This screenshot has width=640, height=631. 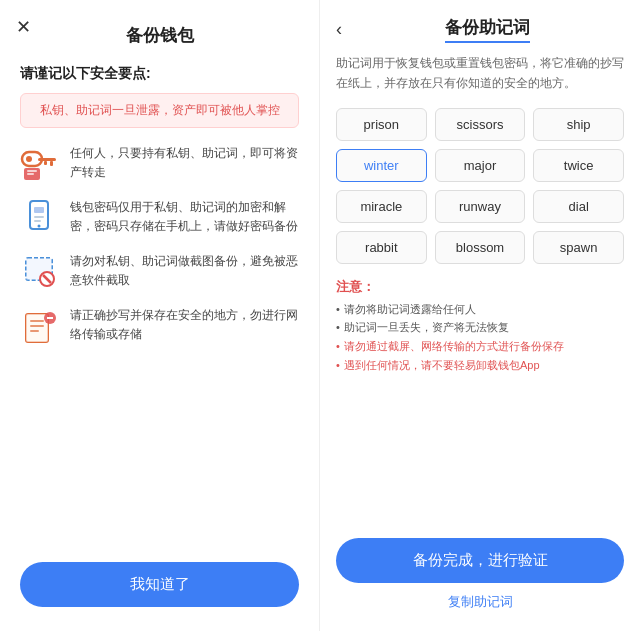 What do you see at coordinates (480, 186) in the screenshot?
I see `mnemonic-word-grid: prisonscissorsshipwintermajortwicemiracl…` at bounding box center [480, 186].